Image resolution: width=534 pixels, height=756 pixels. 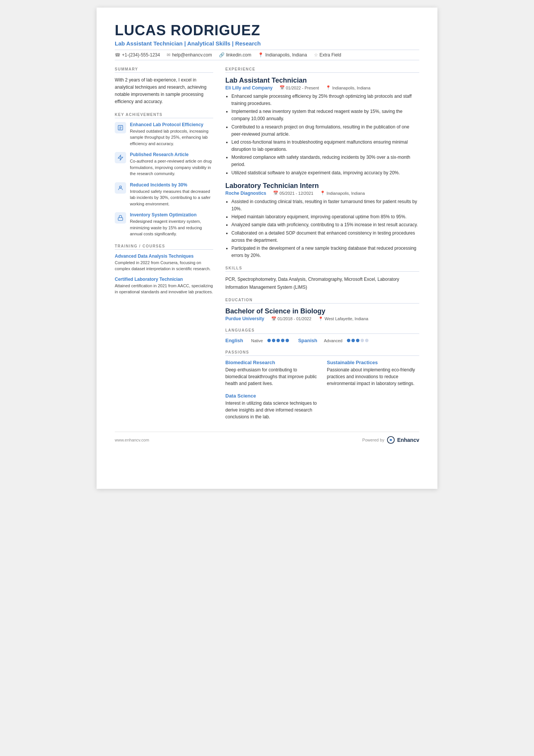 I want to click on job-meta-2: Roche Diagnostics 📅 05/2021 - 12/2021 📍 …, so click(x=322, y=193).